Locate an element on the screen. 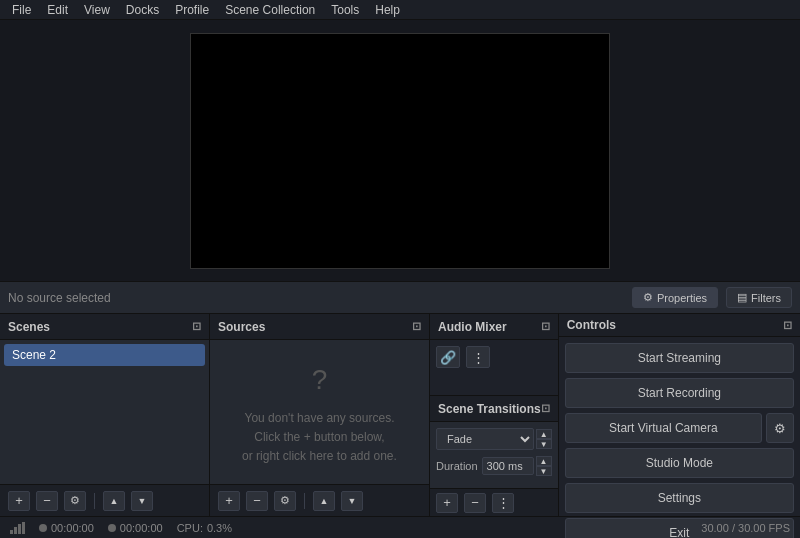 The height and width of the screenshot is (538, 800). scene-list: Scene 2 is located at coordinates (104, 412).